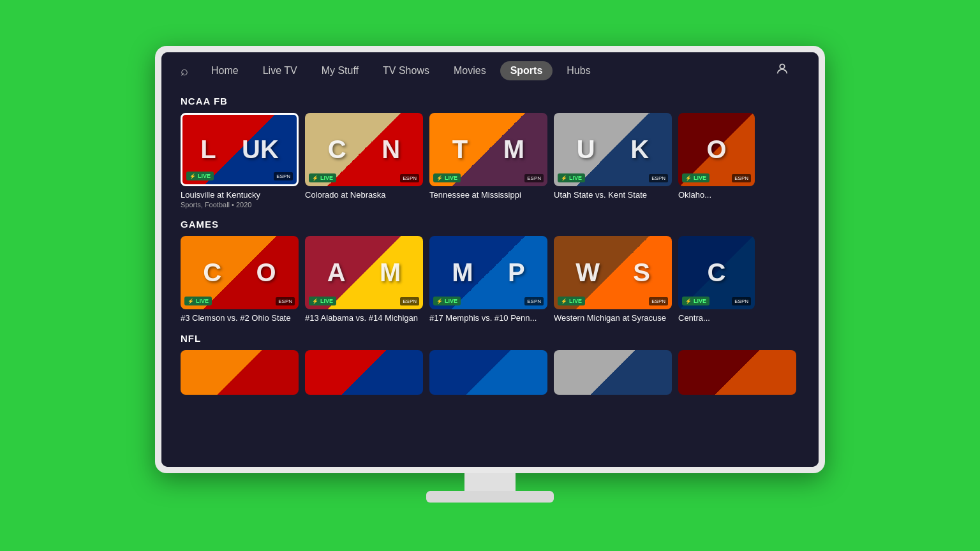  I want to click on card-title: #13 Alabama vs. #14 Michigan, so click(364, 318).